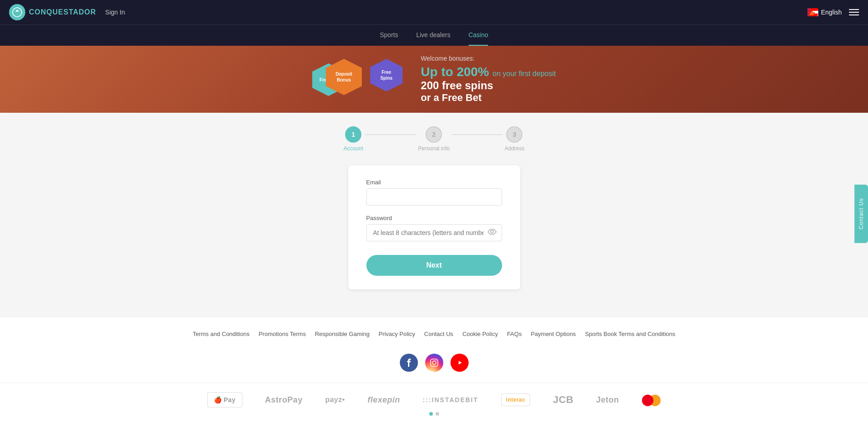 Image resolution: width=868 pixels, height=427 pixels. What do you see at coordinates (433, 35) in the screenshot?
I see `tab-live-dealers: Live dealers` at bounding box center [433, 35].